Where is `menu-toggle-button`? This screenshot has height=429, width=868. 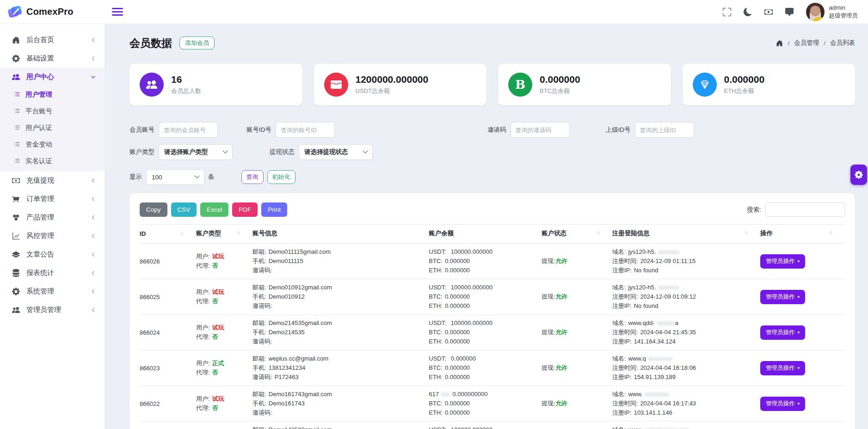
menu-toggle-button is located at coordinates (117, 12).